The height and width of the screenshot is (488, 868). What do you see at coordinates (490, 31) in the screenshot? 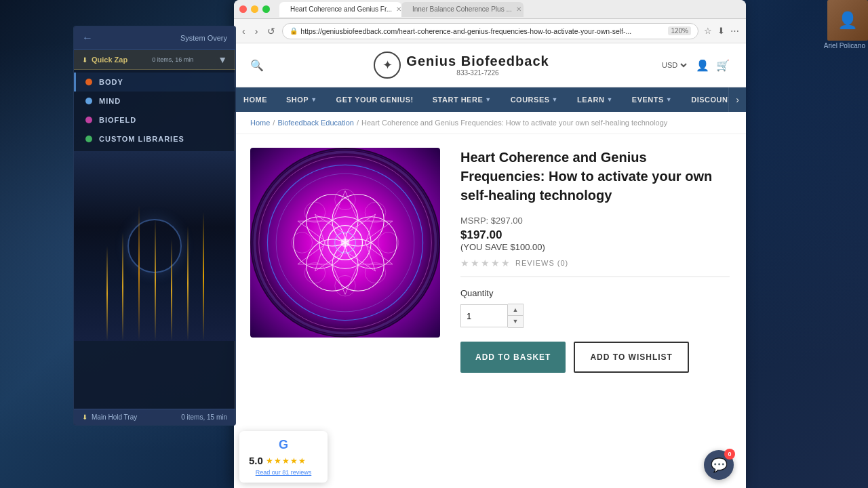
I see `address-bar: 🔒 https://geniusbiofeedback.com/heart-co…` at bounding box center [490, 31].